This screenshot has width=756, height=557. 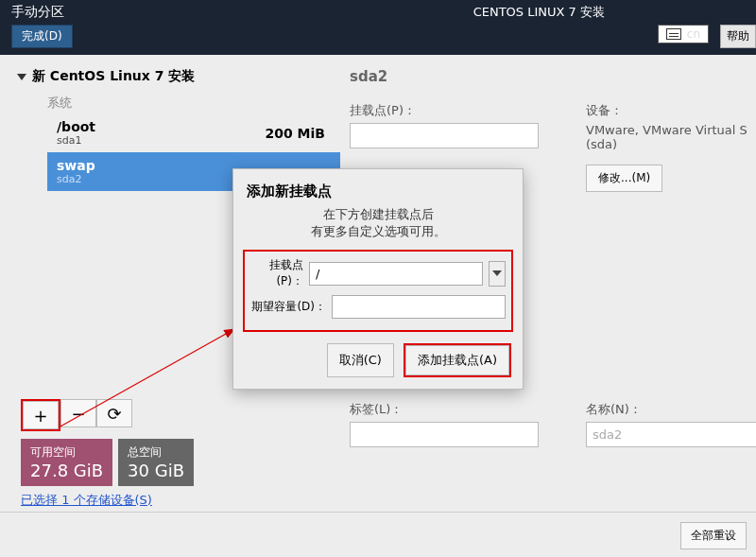 What do you see at coordinates (277, 273) in the screenshot?
I see `dialog-mount-label: 挂载点(P)：` at bounding box center [277, 273].